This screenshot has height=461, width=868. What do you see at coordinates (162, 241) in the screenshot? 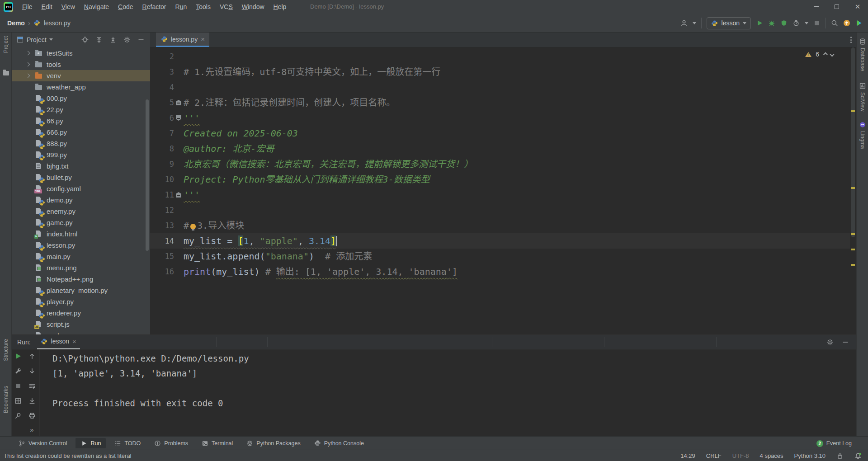
I see `line-number: 14` at bounding box center [162, 241].